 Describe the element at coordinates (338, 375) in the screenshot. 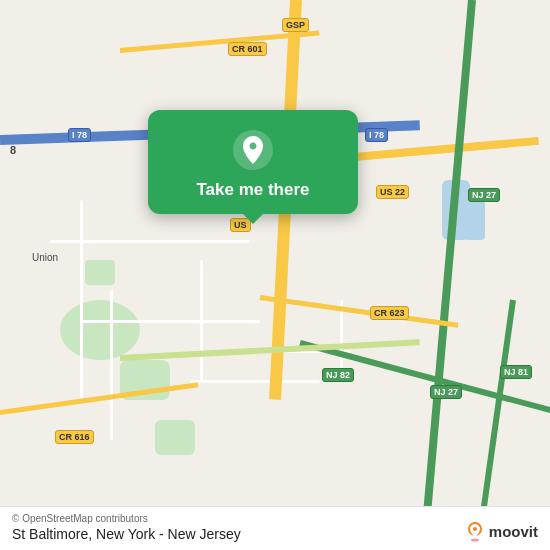

I see `label-nj82: NJ 82` at that location.